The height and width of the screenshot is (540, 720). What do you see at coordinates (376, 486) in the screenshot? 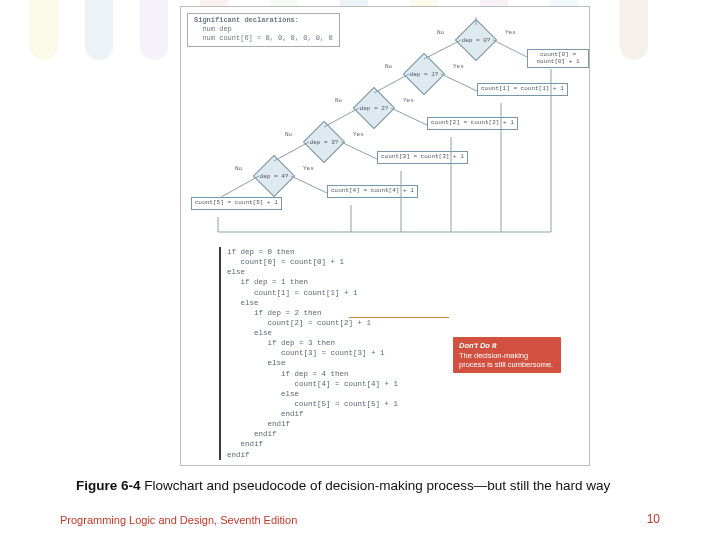
I see `caption-text: Flowchart and pseudocode of decision-mak…` at bounding box center [376, 486].